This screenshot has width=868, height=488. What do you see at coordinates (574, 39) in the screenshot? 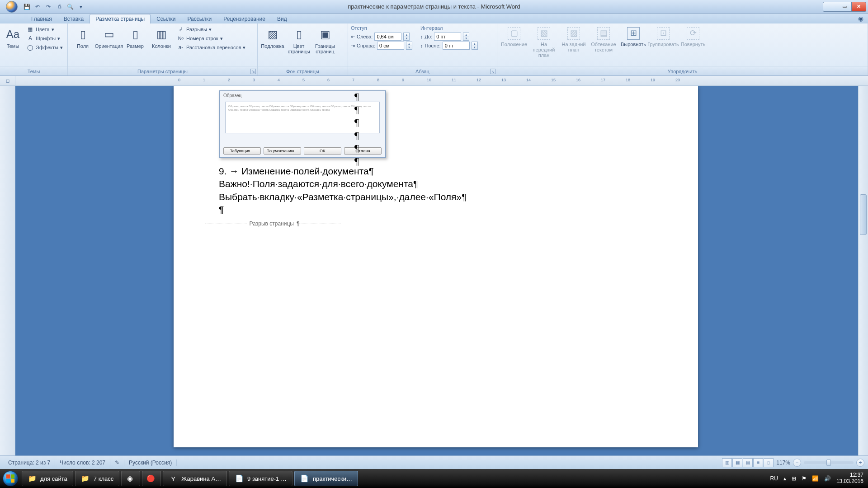
I see `send-back-button: ▨На задний план` at bounding box center [574, 39].